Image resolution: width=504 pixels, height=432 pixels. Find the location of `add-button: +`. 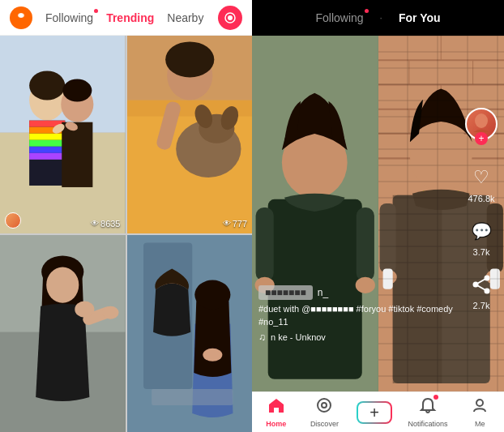

add-button: + is located at coordinates (374, 413).